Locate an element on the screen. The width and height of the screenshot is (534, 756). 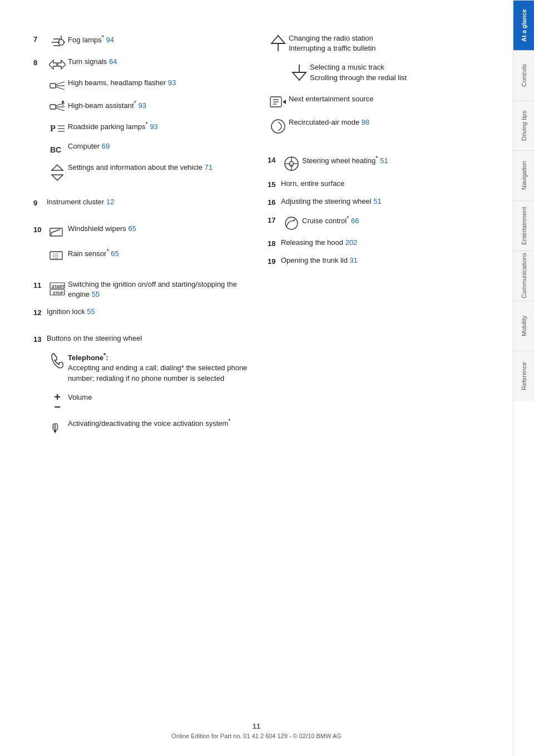
item-13-vol-icon: + − is located at coordinates (57, 400).